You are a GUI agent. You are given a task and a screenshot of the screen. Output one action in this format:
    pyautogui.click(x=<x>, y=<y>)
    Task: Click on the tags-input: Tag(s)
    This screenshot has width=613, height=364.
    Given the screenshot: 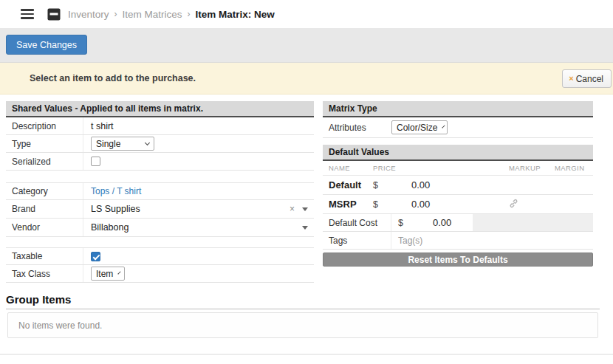 What is the action you would take?
    pyautogui.click(x=492, y=241)
    